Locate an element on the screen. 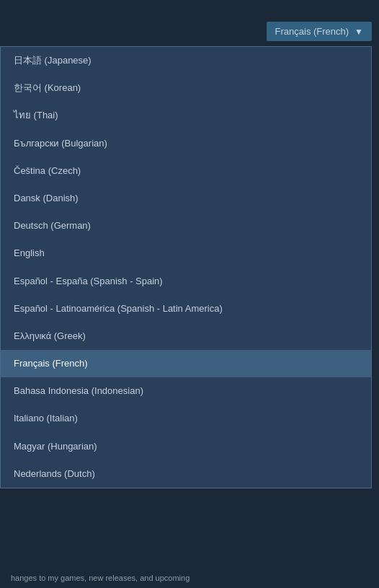 This screenshot has height=588, width=379. language-option-danish: Dansk (Danish) is located at coordinates (186, 198).